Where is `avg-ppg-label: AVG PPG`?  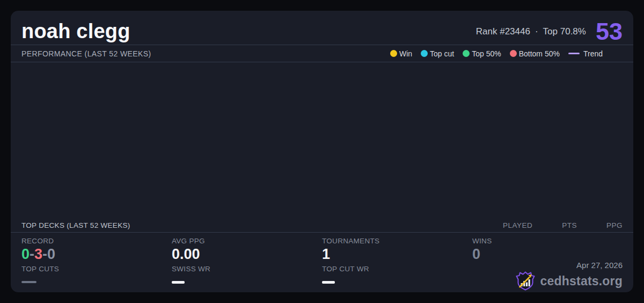 avg-ppg-label: AVG PPG is located at coordinates (247, 241).